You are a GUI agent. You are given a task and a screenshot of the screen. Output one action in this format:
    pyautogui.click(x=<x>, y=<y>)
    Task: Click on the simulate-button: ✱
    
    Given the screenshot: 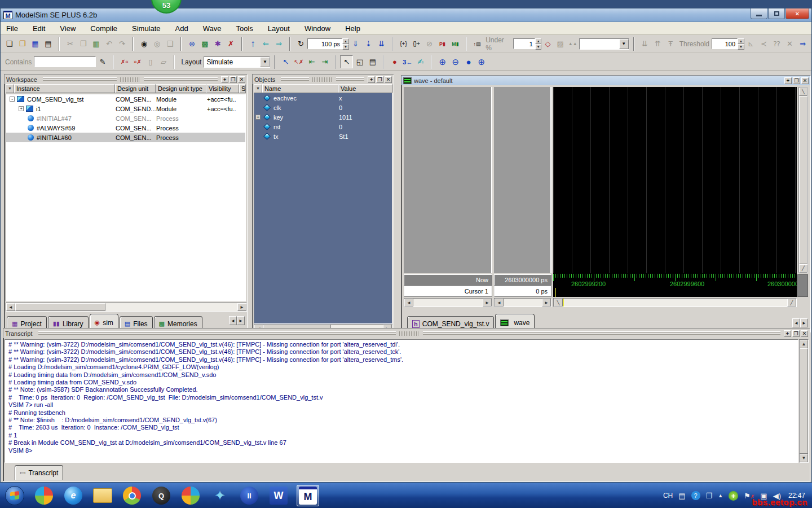 What is the action you would take?
    pyautogui.click(x=218, y=44)
    